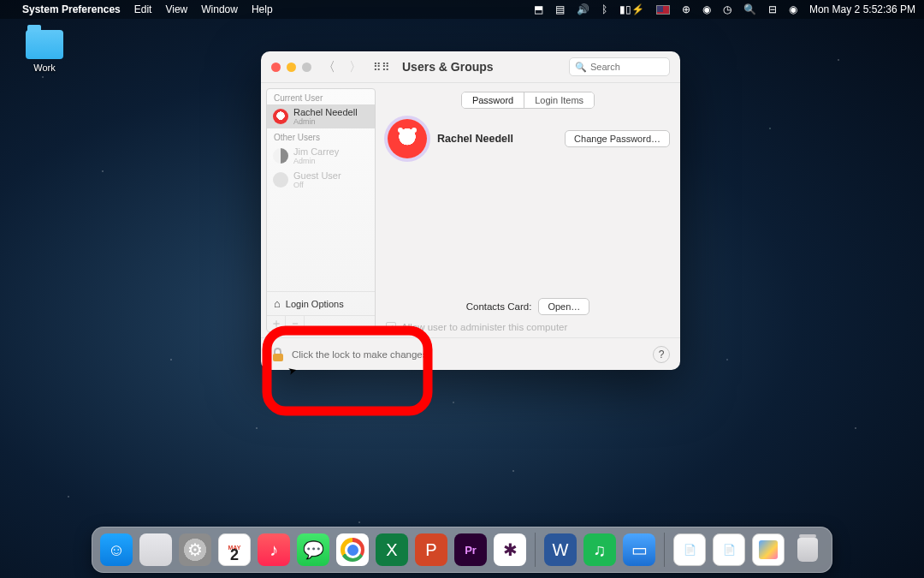 Image resolution: width=924 pixels, height=578 pixels. I want to click on window-title: Users & Groups, so click(448, 67).